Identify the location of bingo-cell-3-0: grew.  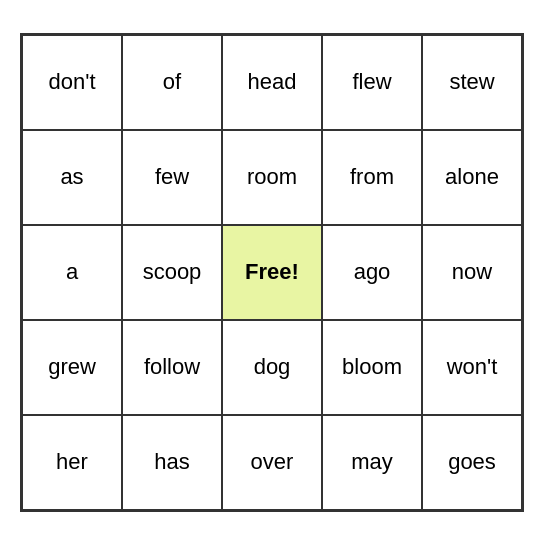
(72, 368).